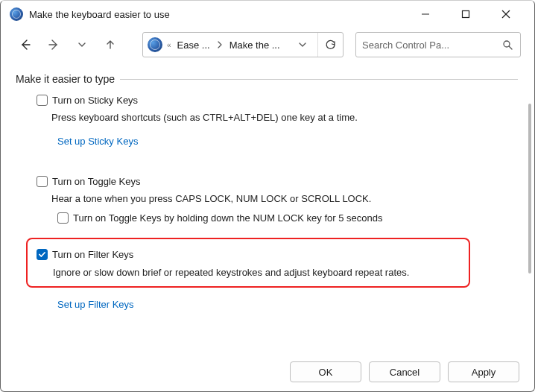 The height and width of the screenshot is (392, 535). I want to click on sticky-keys-label: Turn on Sticky Keys, so click(95, 101).